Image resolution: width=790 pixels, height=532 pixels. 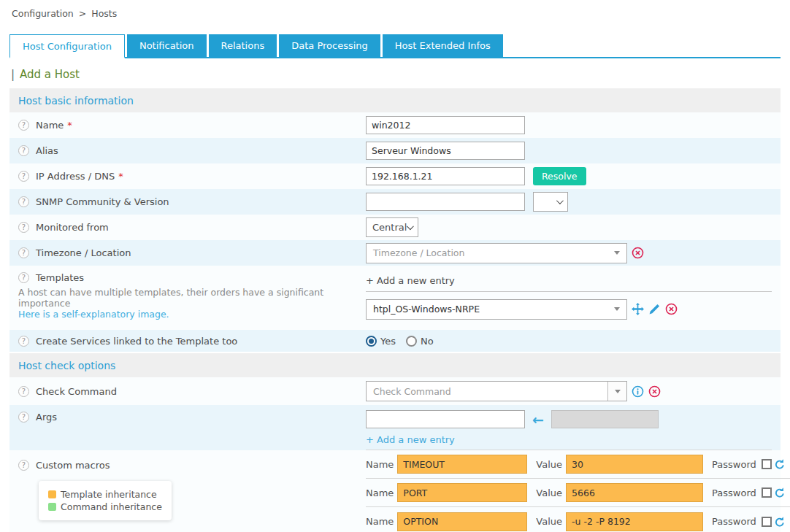 I want to click on row-templates: ? Templates A host can have multiple tem…, so click(x=395, y=298).